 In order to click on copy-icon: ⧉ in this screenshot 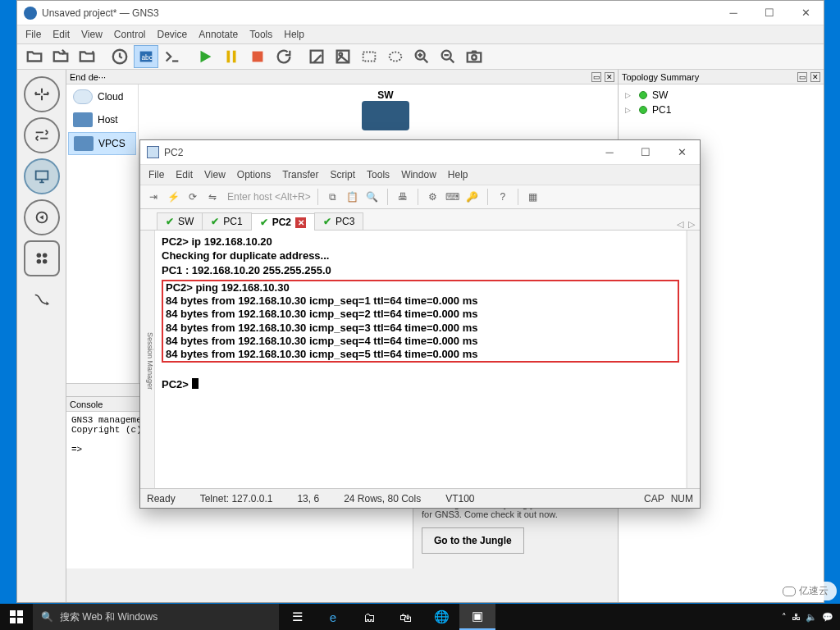, I will do `click(333, 197)`.